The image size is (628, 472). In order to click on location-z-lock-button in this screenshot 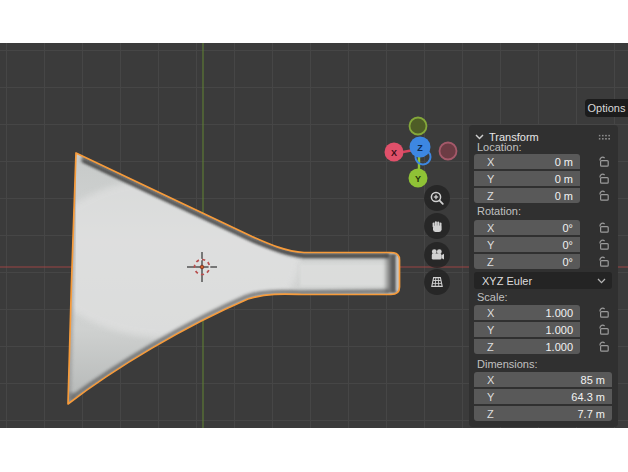, I will do `click(604, 196)`.